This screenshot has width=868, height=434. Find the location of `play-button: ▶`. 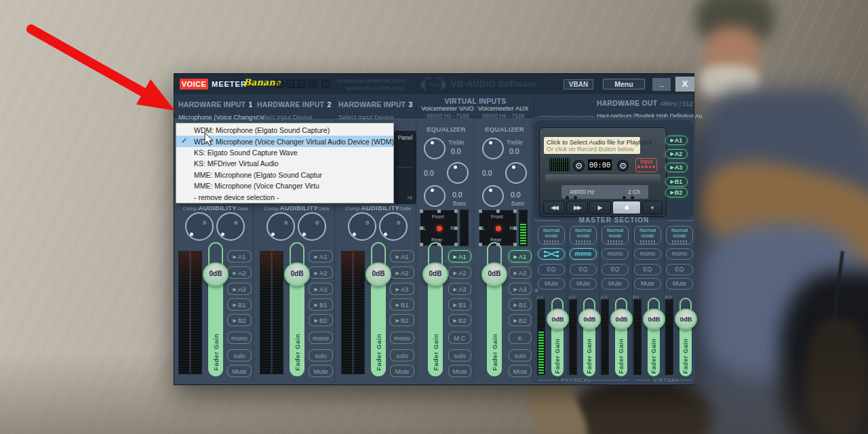

play-button: ▶ is located at coordinates (600, 208).